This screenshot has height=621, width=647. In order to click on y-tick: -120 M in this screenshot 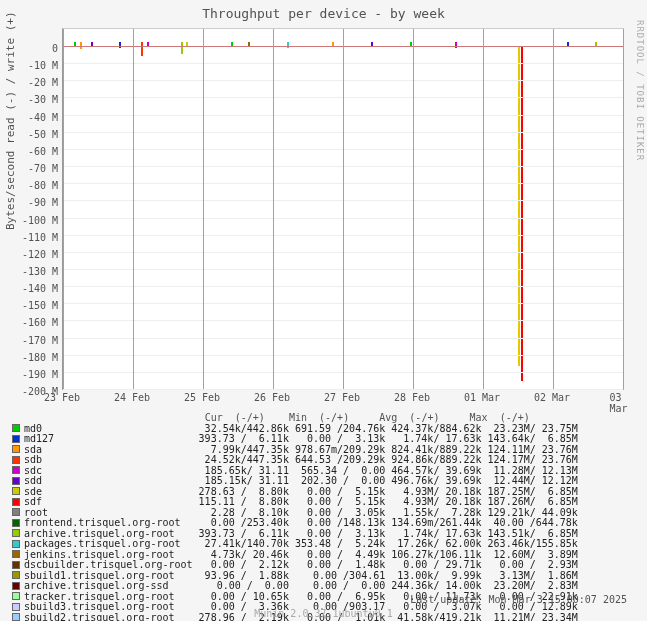, I will do `click(38, 254)`.